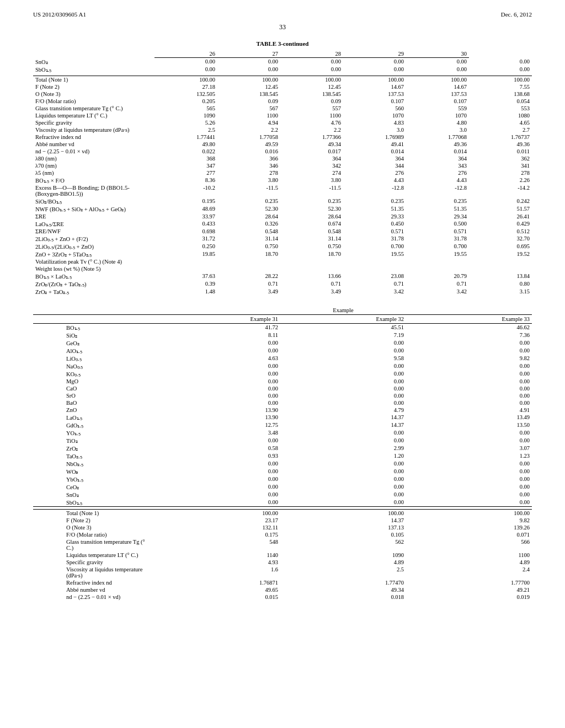 This screenshot has width=565, height=728. Describe the element at coordinates (94, 590) in the screenshot. I see `row-label: Abbé number vd` at that location.